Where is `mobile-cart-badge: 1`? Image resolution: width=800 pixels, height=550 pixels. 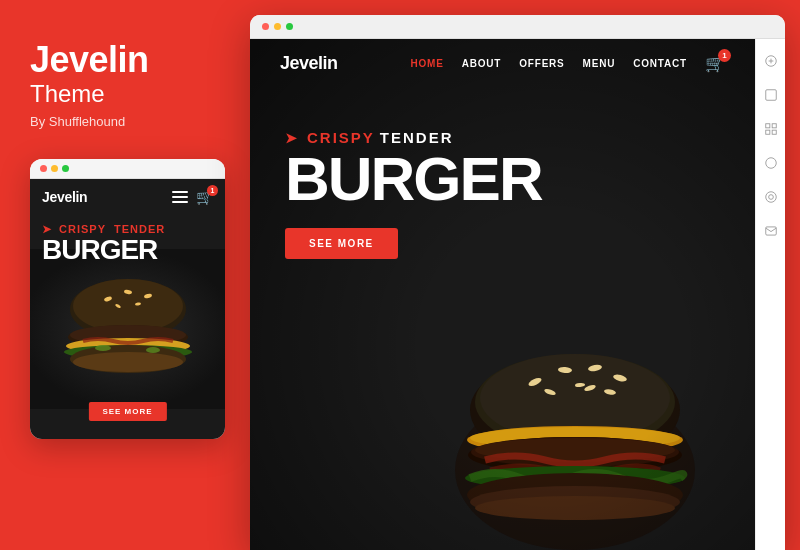 mobile-cart-badge: 1 is located at coordinates (212, 190).